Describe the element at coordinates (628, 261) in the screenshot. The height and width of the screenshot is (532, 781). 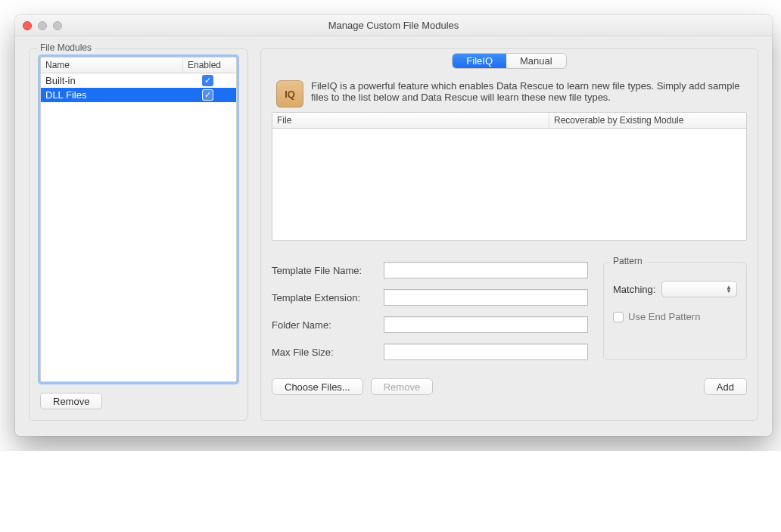
I see `pattern-group-label: Pattern` at that location.